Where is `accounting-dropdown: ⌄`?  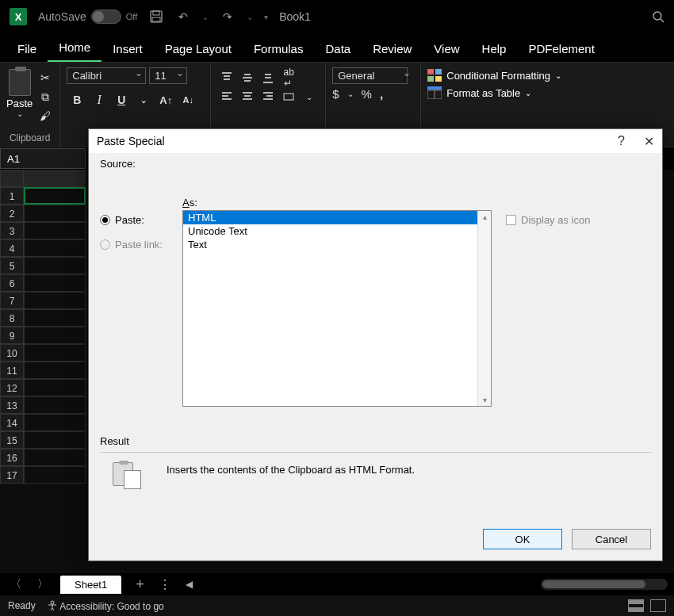 accounting-dropdown: ⌄ is located at coordinates (350, 94).